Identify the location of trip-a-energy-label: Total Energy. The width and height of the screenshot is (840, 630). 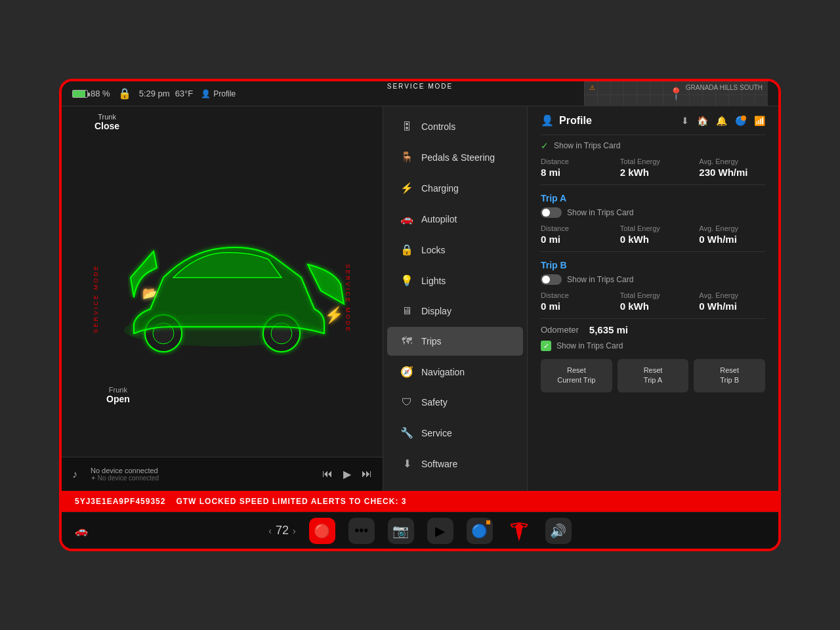
(654, 228).